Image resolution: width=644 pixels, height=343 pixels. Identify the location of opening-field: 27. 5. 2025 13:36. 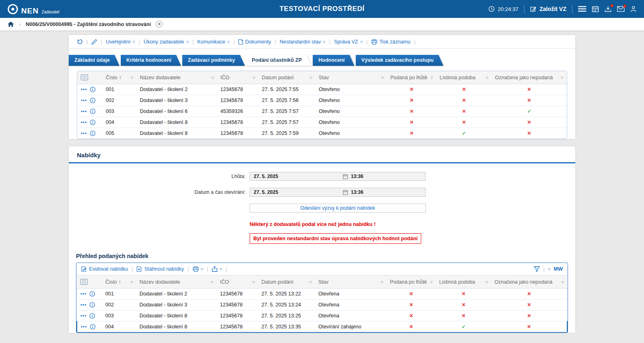
(337, 192).